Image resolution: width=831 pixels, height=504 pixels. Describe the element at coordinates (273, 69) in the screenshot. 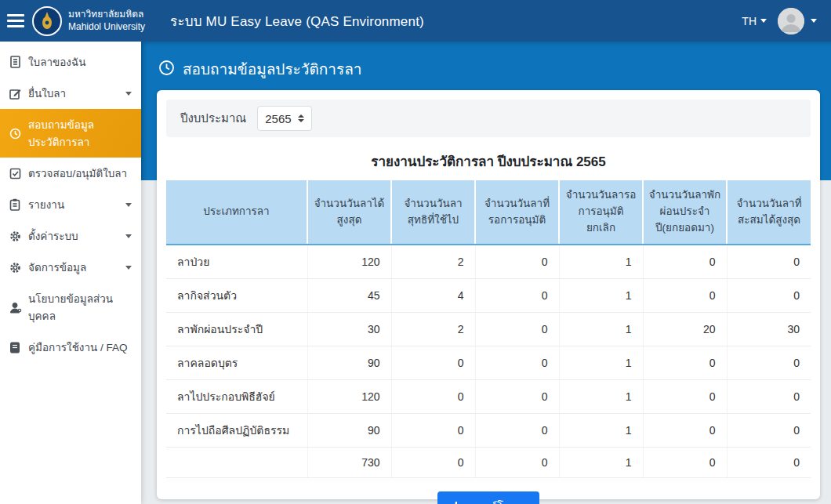

I see `page-title: สอบถามข้อมูลประวัติการลา` at that location.